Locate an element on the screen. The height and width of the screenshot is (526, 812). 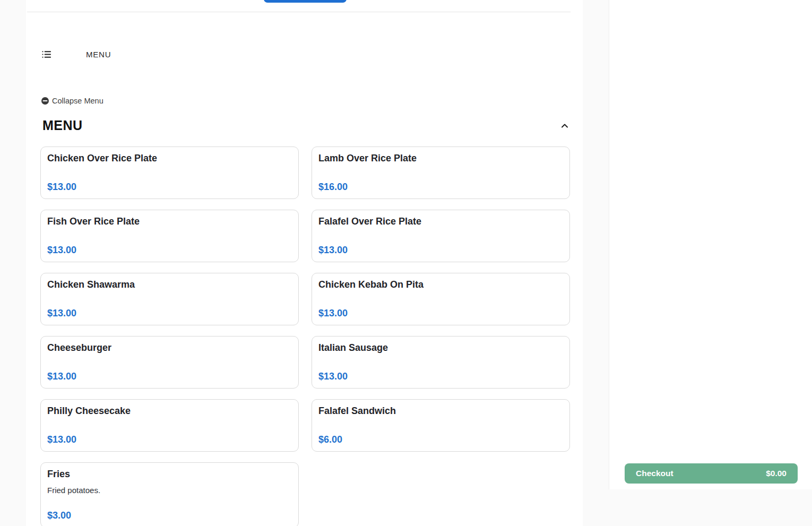
checkout-label: Checkout is located at coordinates (655, 473).